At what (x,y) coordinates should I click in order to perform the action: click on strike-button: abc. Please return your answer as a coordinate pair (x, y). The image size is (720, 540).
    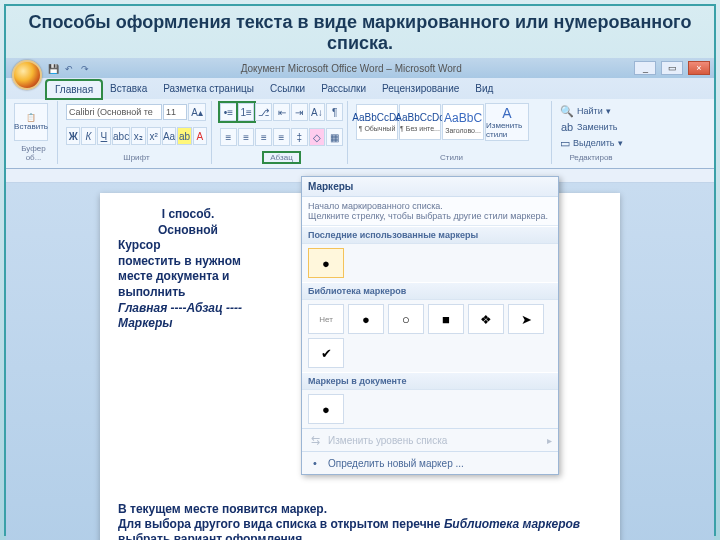
    Looking at the image, I should click on (121, 136).